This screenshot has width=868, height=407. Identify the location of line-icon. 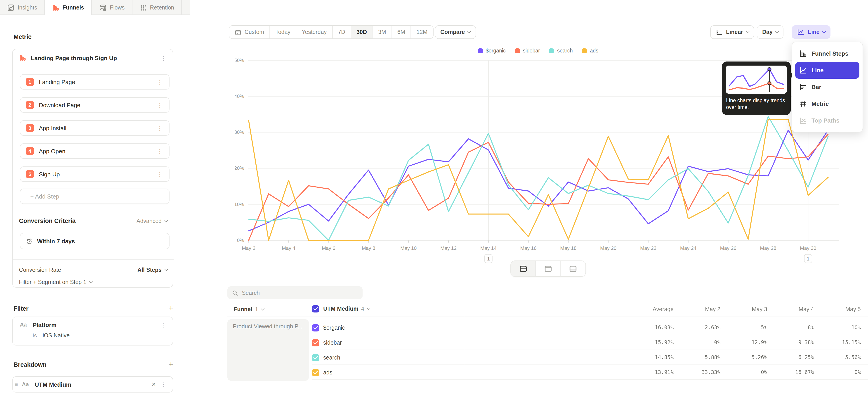
(803, 70).